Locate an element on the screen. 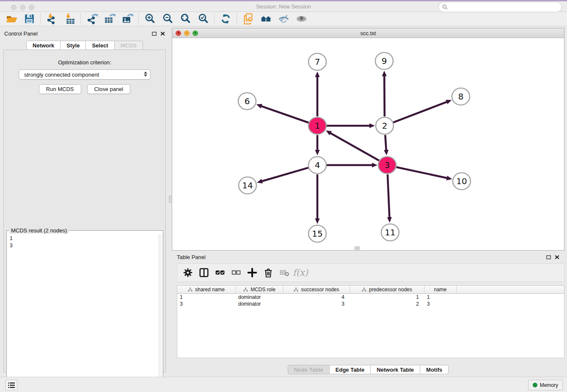  graph-node-10: 10 is located at coordinates (462, 181).